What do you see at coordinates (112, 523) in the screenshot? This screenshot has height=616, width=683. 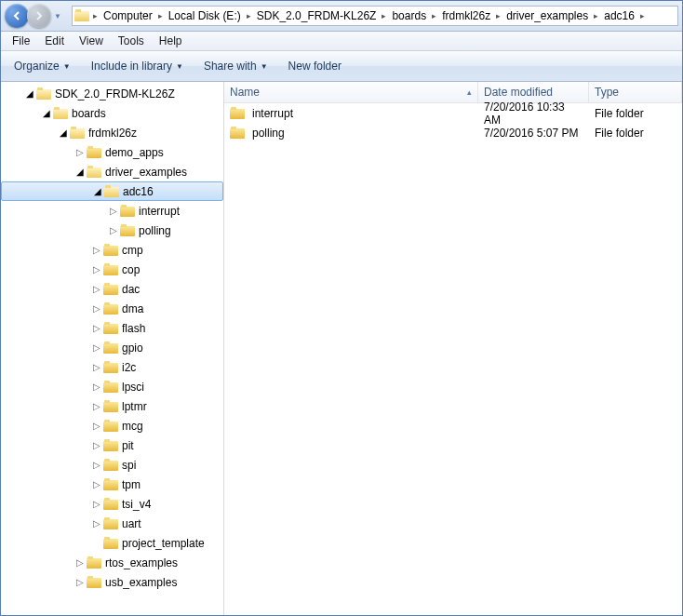 I see `tree-item: ▷uart` at bounding box center [112, 523].